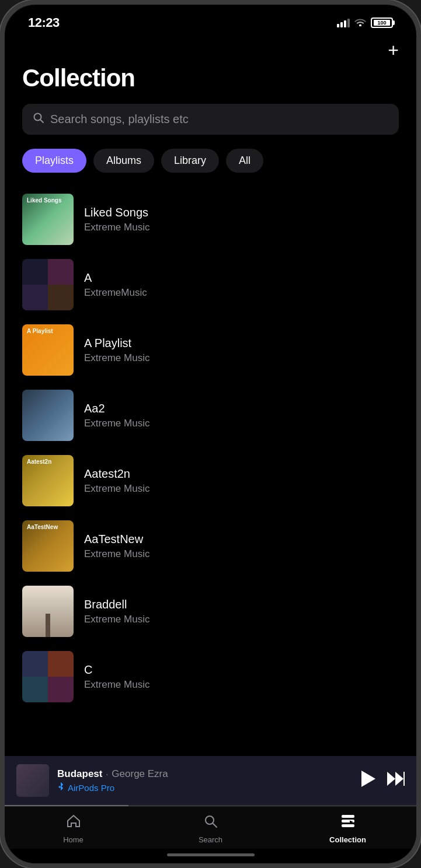  Describe the element at coordinates (206, 780) in the screenshot. I see `now-playing-info: Budapest · George Ezra AirPods Pro` at that location.